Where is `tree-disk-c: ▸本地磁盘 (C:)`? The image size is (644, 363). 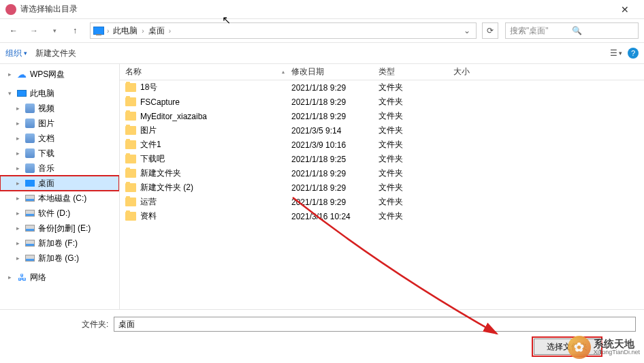
tree-disk-c: ▸本地磁盘 (C:) is located at coordinates (60, 198).